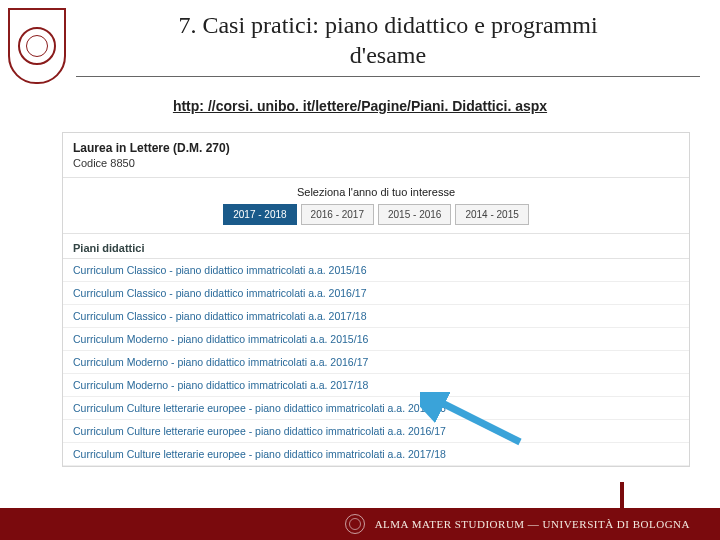 This screenshot has width=720, height=540. What do you see at coordinates (376, 206) in the screenshot?
I see `year-selector: Seleziona l'anno di tuo interesse 2017 -…` at bounding box center [376, 206].